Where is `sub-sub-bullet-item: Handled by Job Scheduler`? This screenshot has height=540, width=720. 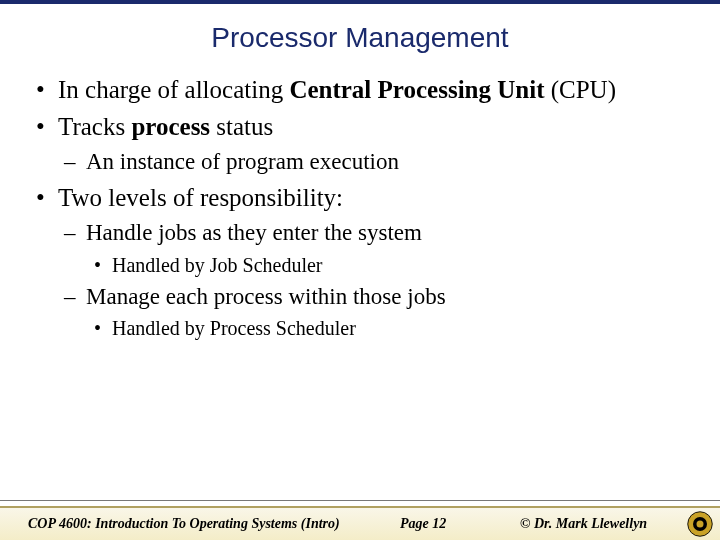 sub-sub-bullet-item: Handled by Job Scheduler is located at coordinates (388, 265).